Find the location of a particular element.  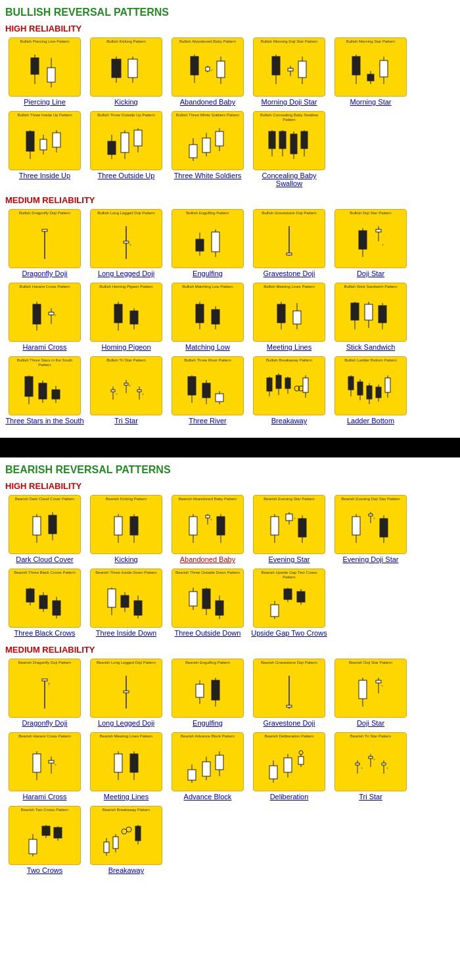

pattern-card-dark-cloud-cover: Bearish Dark Cloud Cover Pattern is located at coordinates (45, 525).